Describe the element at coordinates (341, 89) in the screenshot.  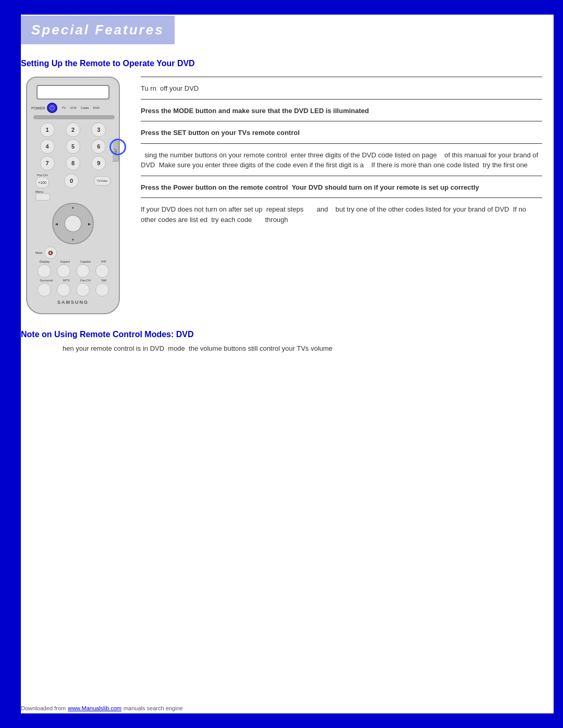
I see `instruction-1-text: Tu rn off your DVD` at that location.